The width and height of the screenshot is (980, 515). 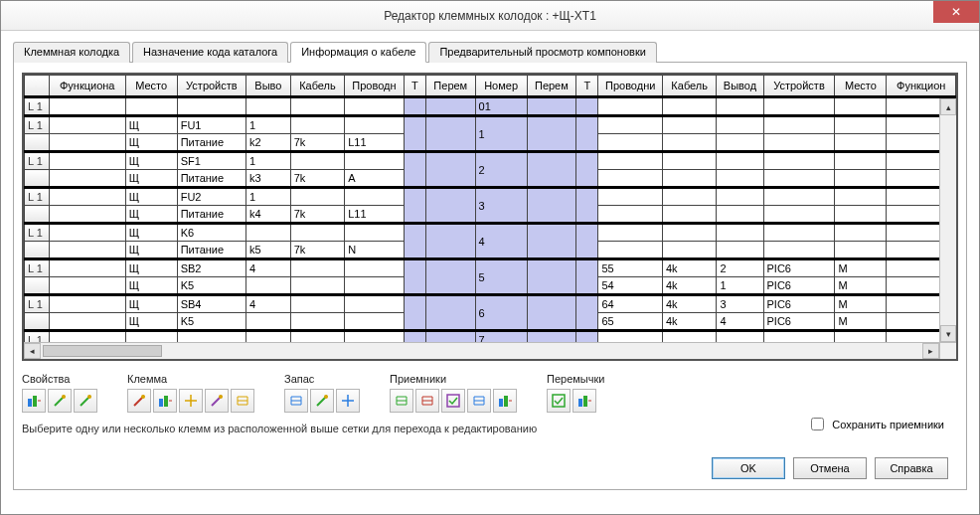 I want to click on jumper-a-icon, so click(x=559, y=401).